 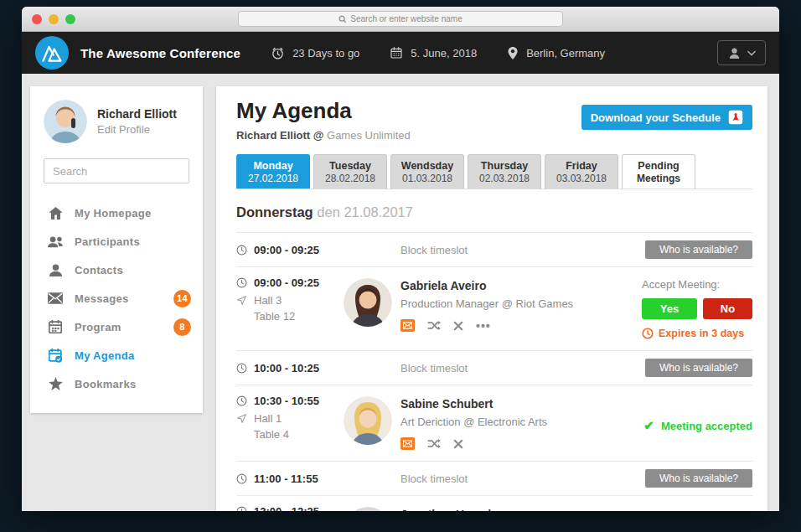 I want to click on meeting-actions, so click(x=521, y=444).